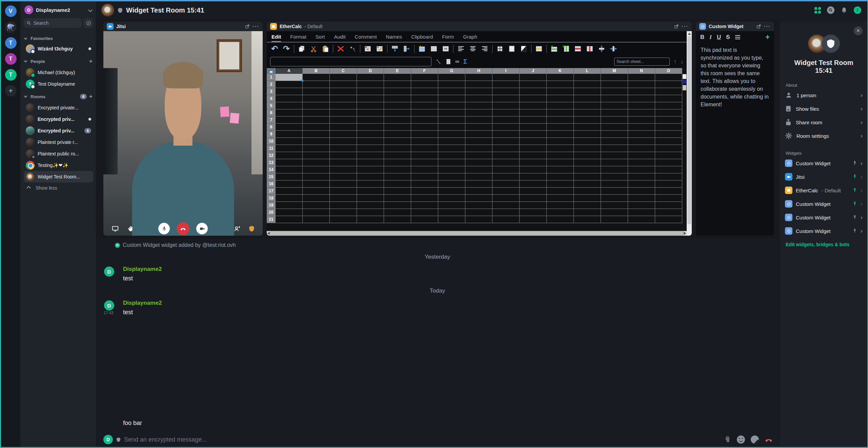  What do you see at coordinates (452, 106) in the screenshot?
I see `cell-G5` at bounding box center [452, 106].